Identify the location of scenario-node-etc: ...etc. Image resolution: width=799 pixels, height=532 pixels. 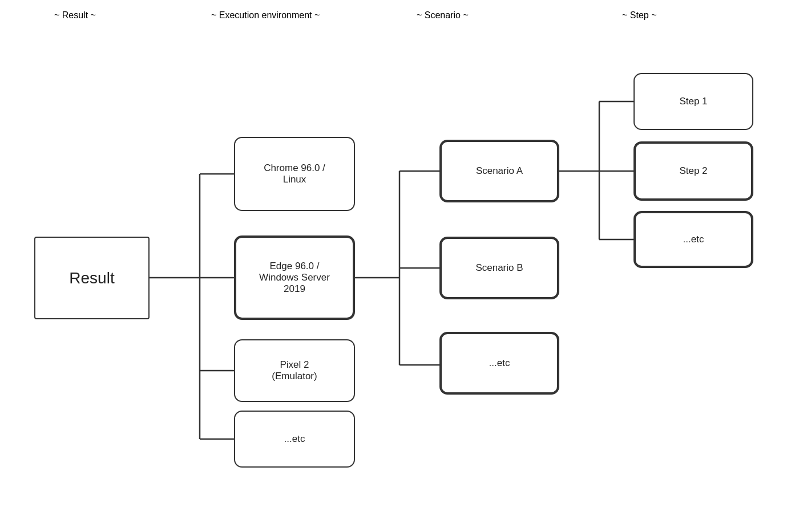
(499, 363).